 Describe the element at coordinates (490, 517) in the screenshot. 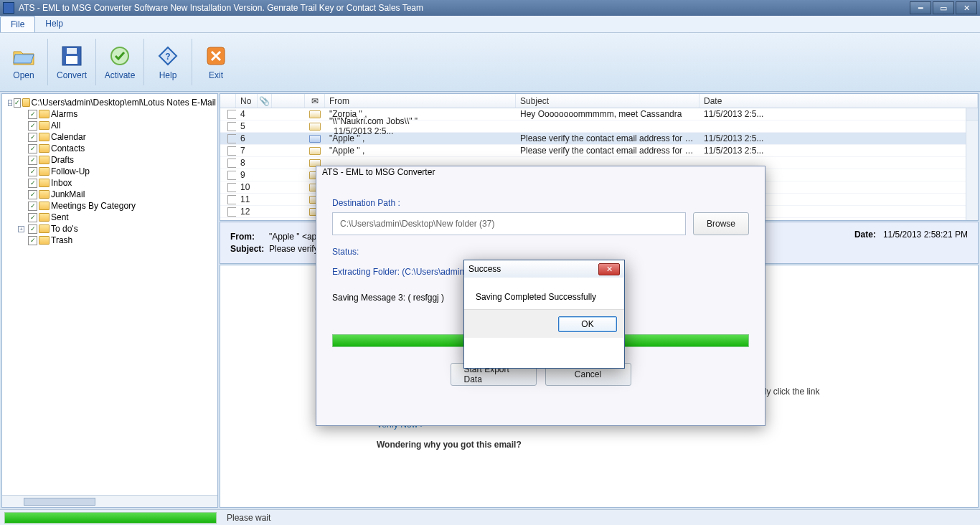

I see `statusbar: Please wait` at that location.